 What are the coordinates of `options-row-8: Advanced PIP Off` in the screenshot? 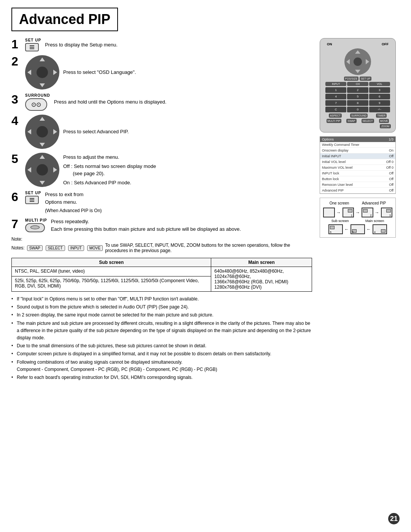 It's located at (358, 190).